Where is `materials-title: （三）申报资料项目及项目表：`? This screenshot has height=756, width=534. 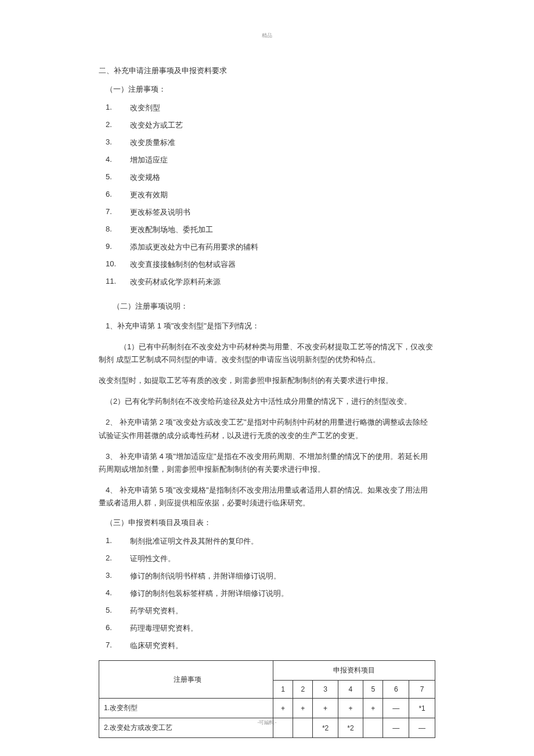
materials-title: （三）申报资料项目及项目表： is located at coordinates (267, 523).